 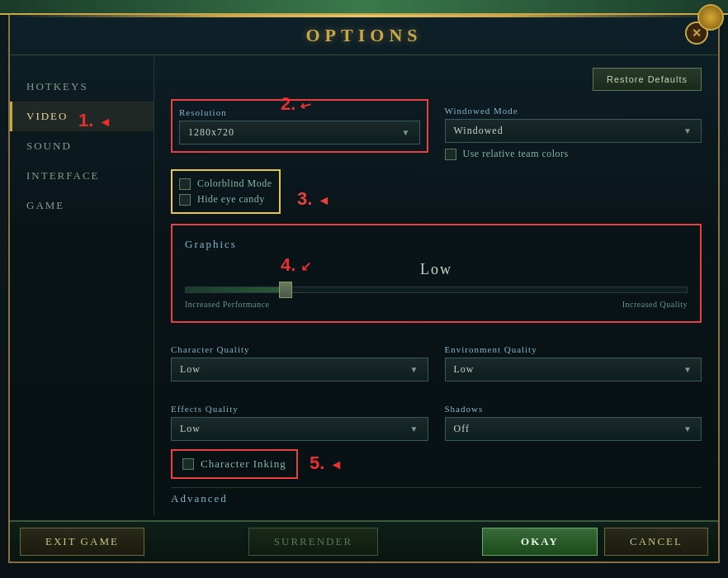 I want to click on slider-container, so click(x=436, y=290).